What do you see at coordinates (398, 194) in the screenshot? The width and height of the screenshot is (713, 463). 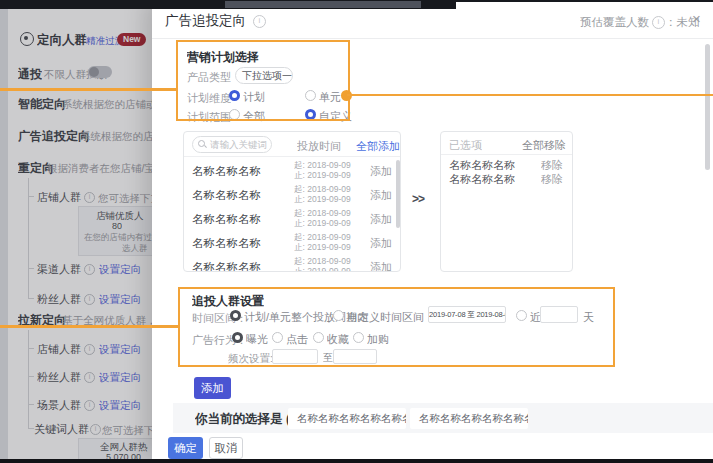 I see `list-scrollbar` at bounding box center [398, 194].